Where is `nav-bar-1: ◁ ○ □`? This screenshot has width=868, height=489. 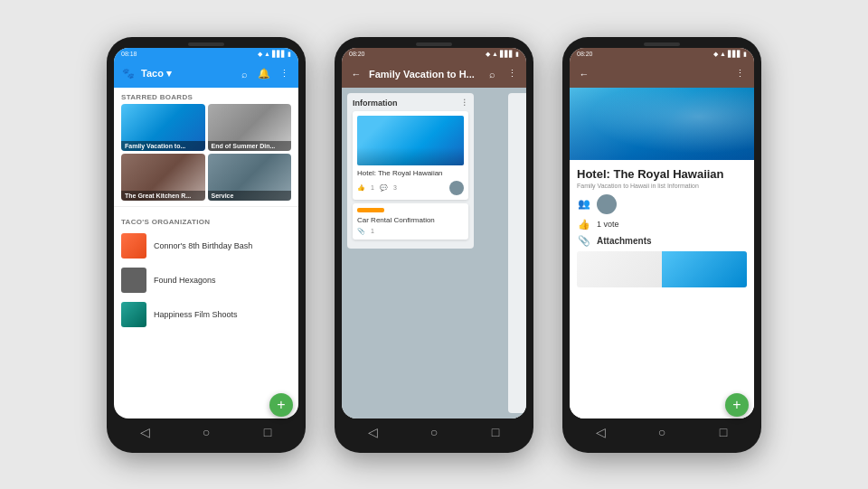
nav-bar-1: ◁ ○ □ is located at coordinates (206, 430).